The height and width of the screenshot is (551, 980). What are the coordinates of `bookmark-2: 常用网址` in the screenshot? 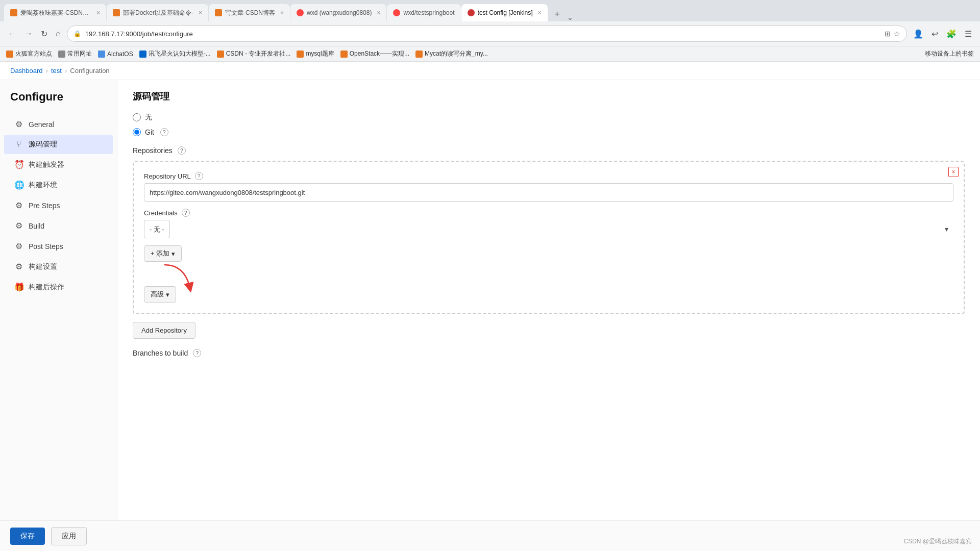 It's located at (75, 54).